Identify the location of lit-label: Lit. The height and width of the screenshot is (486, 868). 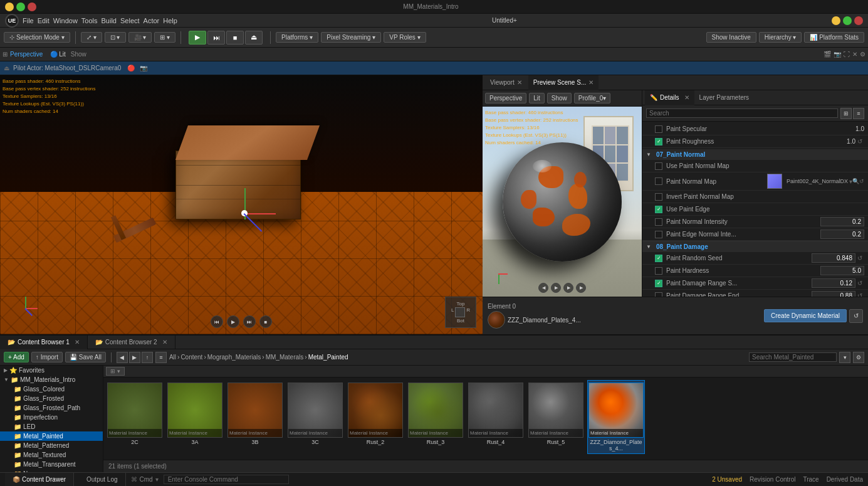
(63, 54).